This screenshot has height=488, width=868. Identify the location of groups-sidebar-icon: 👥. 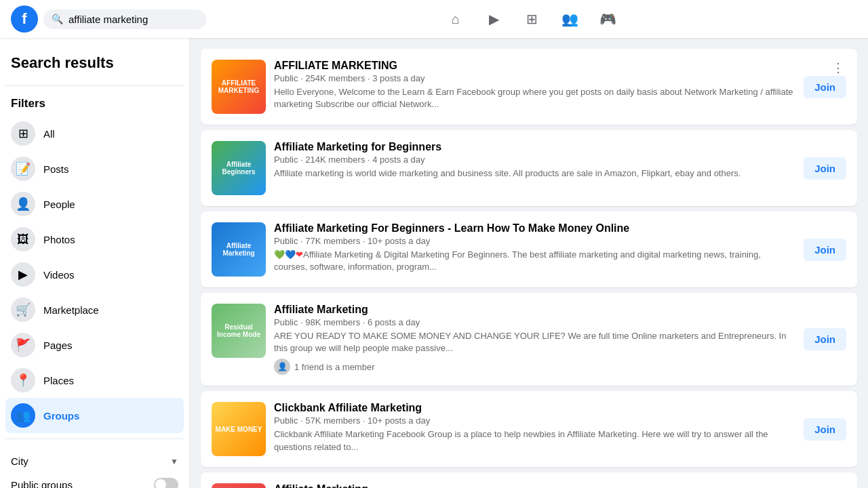
(23, 415).